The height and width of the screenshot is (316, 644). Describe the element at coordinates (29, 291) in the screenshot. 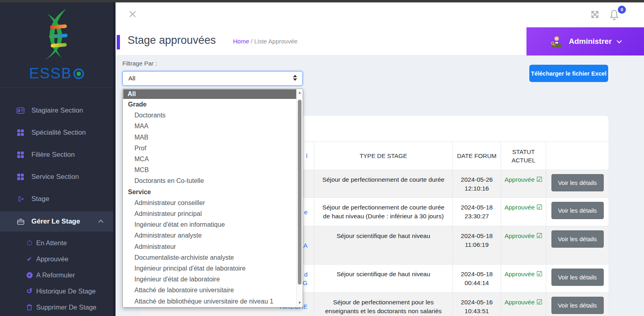

I see `history-icon: ↺` at that location.